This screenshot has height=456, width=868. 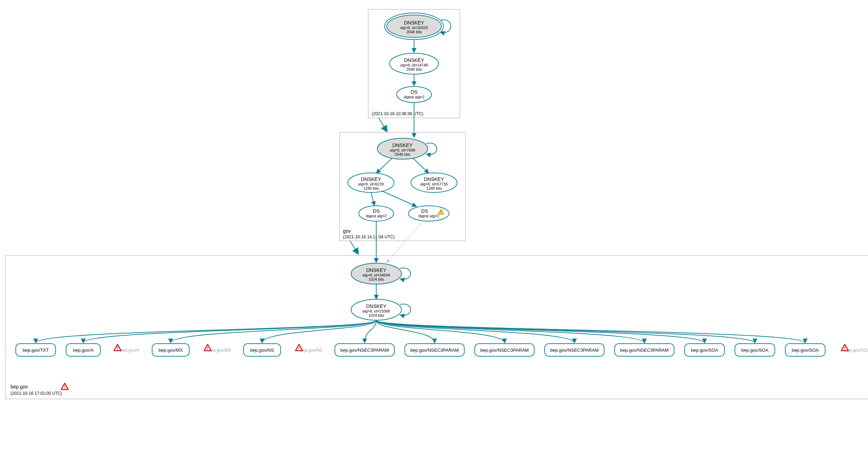 What do you see at coordinates (399, 199) in the screenshot?
I see `edge-gov-zsk1-ds2` at bounding box center [399, 199].